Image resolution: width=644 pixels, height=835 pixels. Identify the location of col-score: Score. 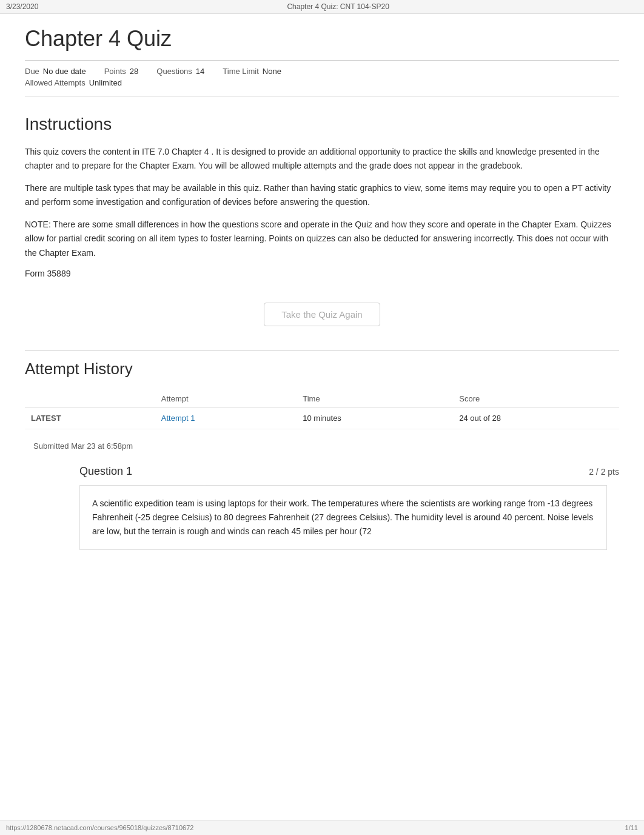
(536, 399).